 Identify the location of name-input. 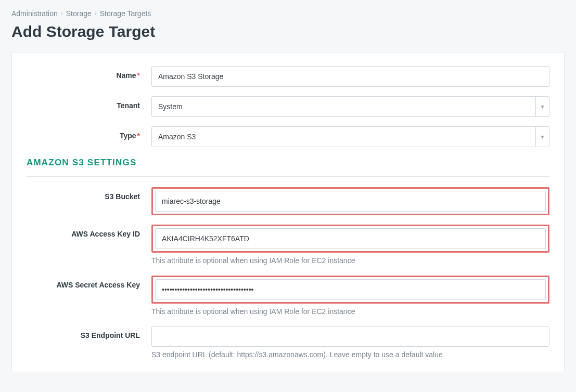
(351, 76).